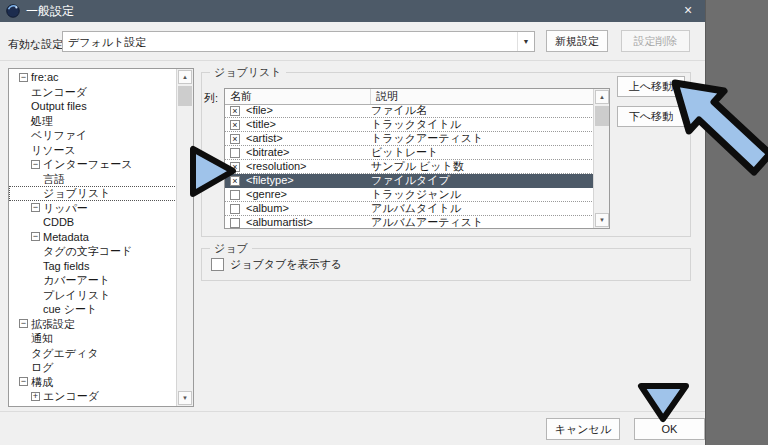  What do you see at coordinates (93, 238) in the screenshot?
I see `tree-item: −Metadata` at bounding box center [93, 238].